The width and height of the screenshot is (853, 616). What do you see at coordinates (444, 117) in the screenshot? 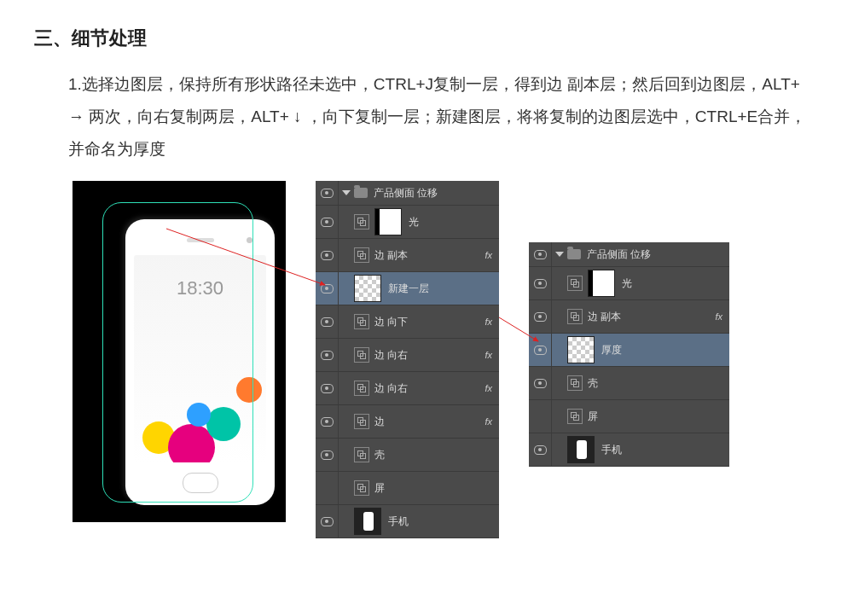
I see `step1-text: 1.选择边图层，保持所有形状路径未选中，CTRL+J复制一层，得到边 副本层；然…` at bounding box center [444, 117].